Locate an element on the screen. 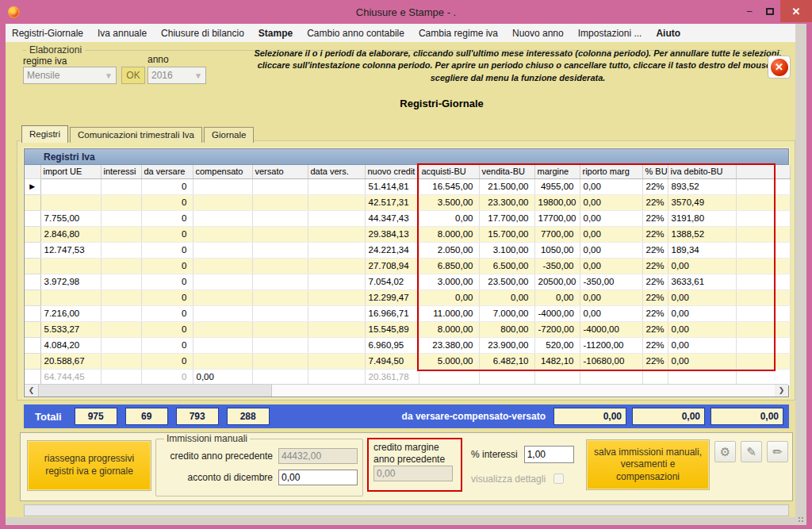 The height and width of the screenshot is (529, 812). grid-cell: -7200,00 is located at coordinates (557, 329).